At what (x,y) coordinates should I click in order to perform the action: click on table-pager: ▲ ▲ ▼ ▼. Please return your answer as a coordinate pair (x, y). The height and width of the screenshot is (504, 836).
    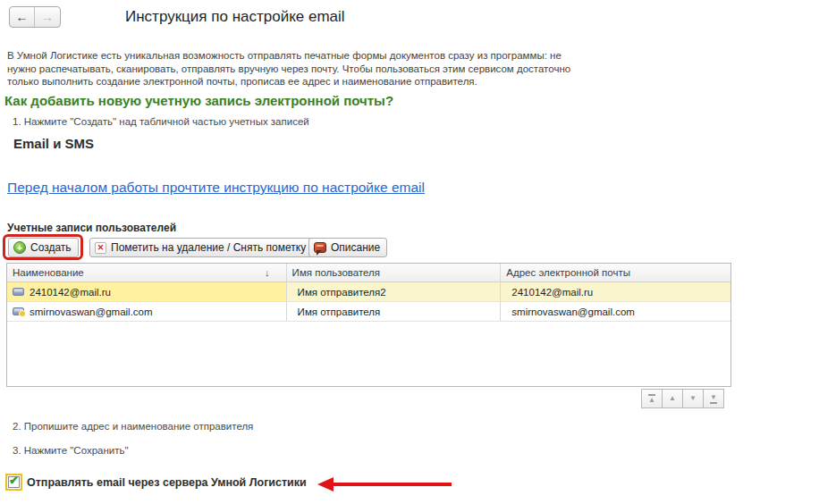
    Looking at the image, I should click on (683, 399).